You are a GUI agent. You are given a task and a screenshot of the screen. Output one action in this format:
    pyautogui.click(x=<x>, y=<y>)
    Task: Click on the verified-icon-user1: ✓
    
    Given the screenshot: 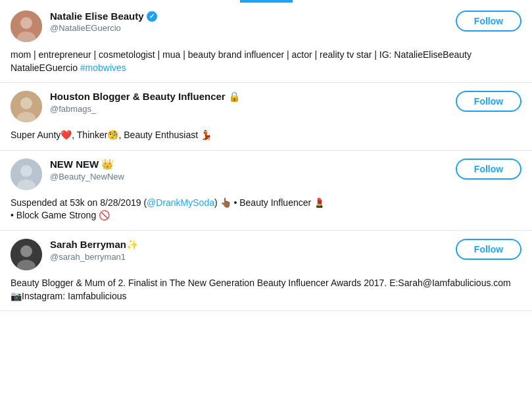 What is the action you would take?
    pyautogui.click(x=152, y=16)
    